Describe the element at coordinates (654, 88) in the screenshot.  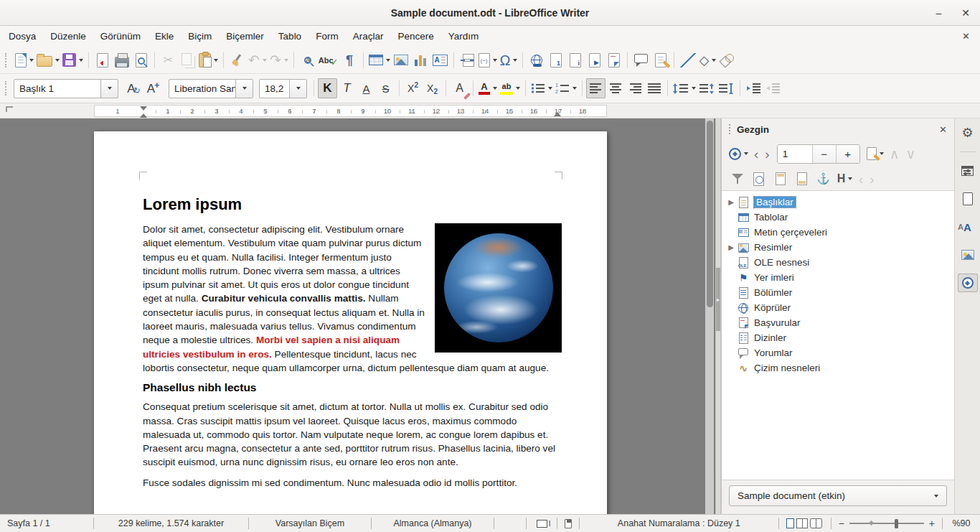
I see `justify-button` at that location.